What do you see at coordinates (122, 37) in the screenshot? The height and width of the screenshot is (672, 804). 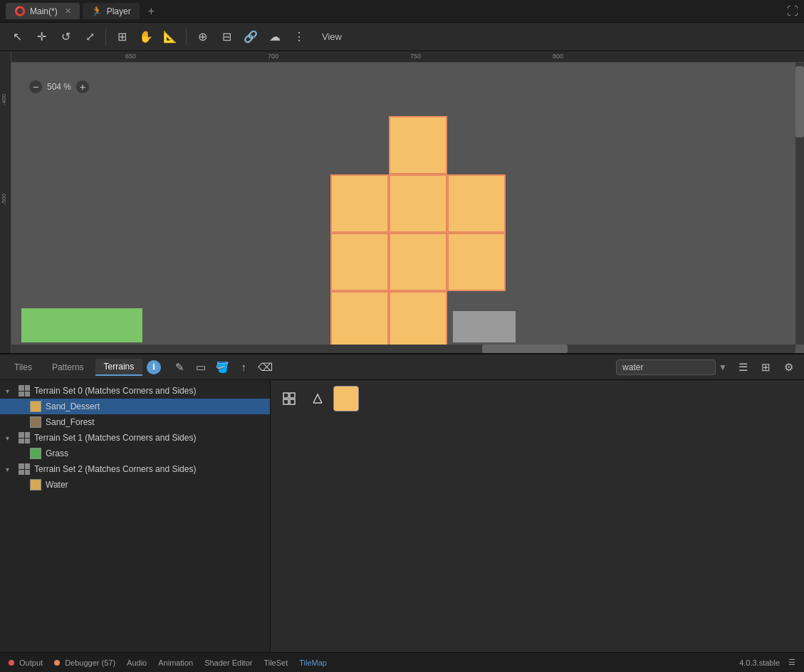 I see `smart-snap-button: ⊞` at bounding box center [122, 37].